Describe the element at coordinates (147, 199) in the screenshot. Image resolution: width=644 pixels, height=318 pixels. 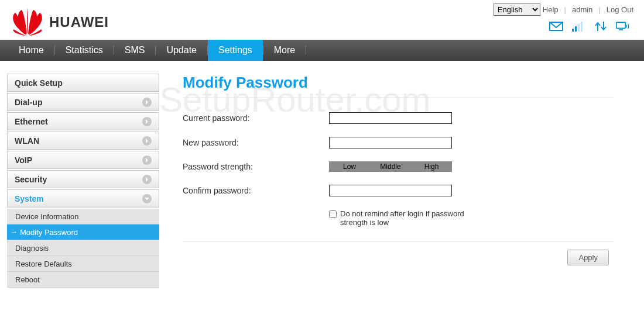
I see `chevron-down-icon` at that location.